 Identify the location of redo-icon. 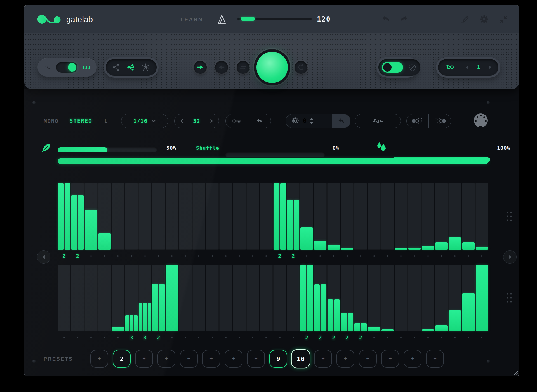
(404, 19).